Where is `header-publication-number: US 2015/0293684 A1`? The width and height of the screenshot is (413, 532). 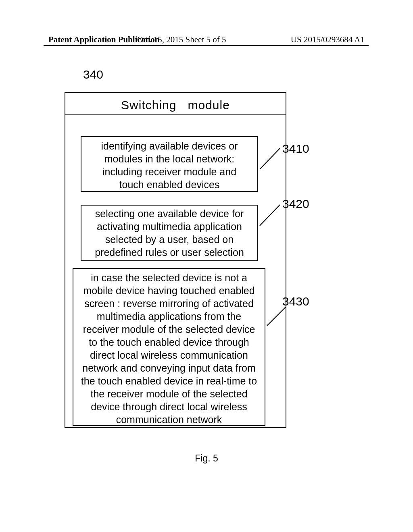 header-publication-number: US 2015/0293684 A1 is located at coordinates (327, 39).